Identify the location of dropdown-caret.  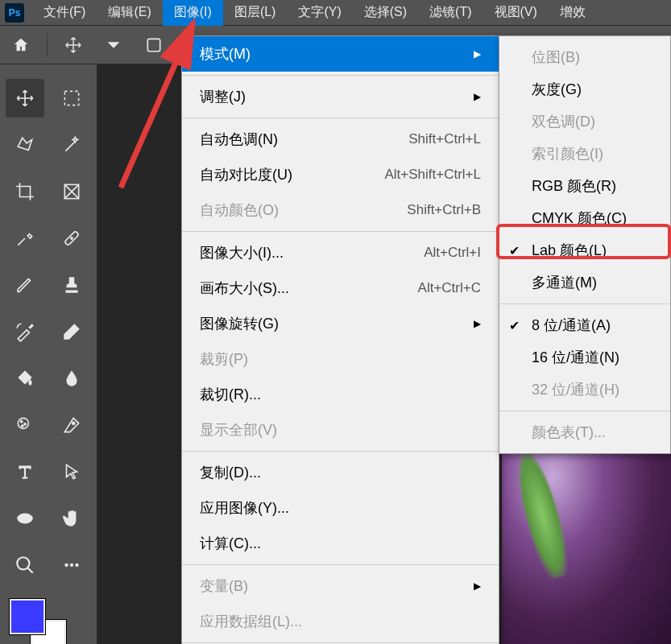
(114, 45).